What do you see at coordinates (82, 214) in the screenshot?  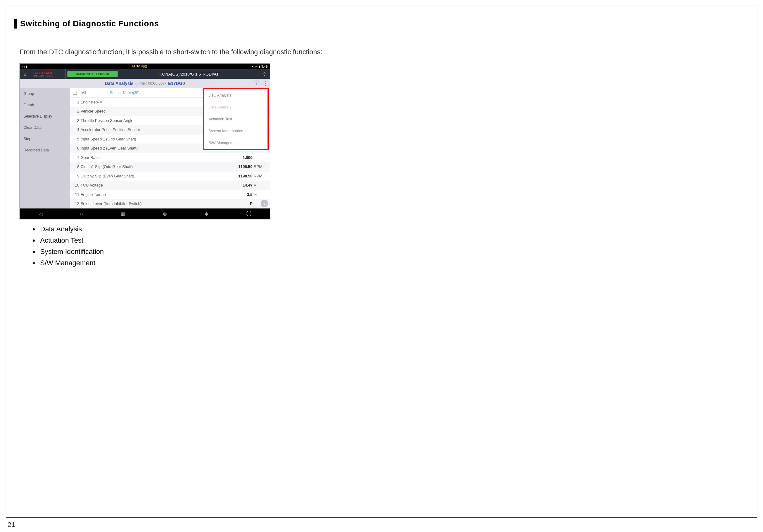 I see `home-nav-icon: ⌂` at bounding box center [82, 214].